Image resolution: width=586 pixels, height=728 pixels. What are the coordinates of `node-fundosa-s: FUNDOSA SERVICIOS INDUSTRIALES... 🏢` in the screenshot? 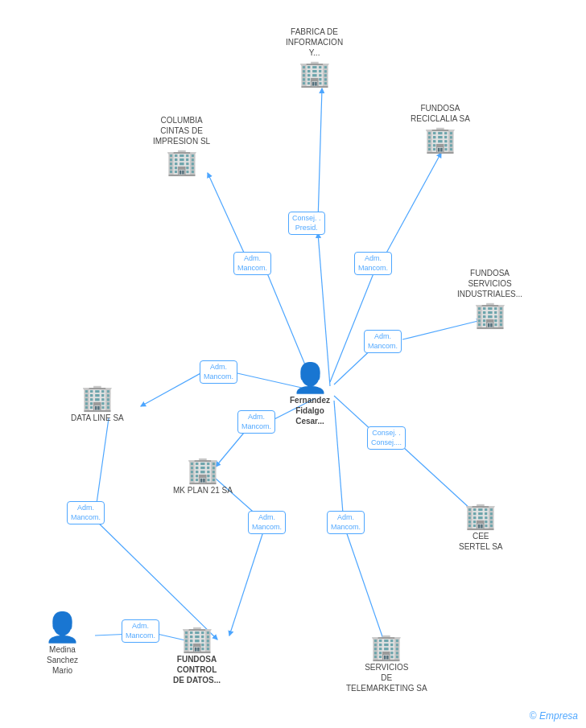 It's located at (489, 296).